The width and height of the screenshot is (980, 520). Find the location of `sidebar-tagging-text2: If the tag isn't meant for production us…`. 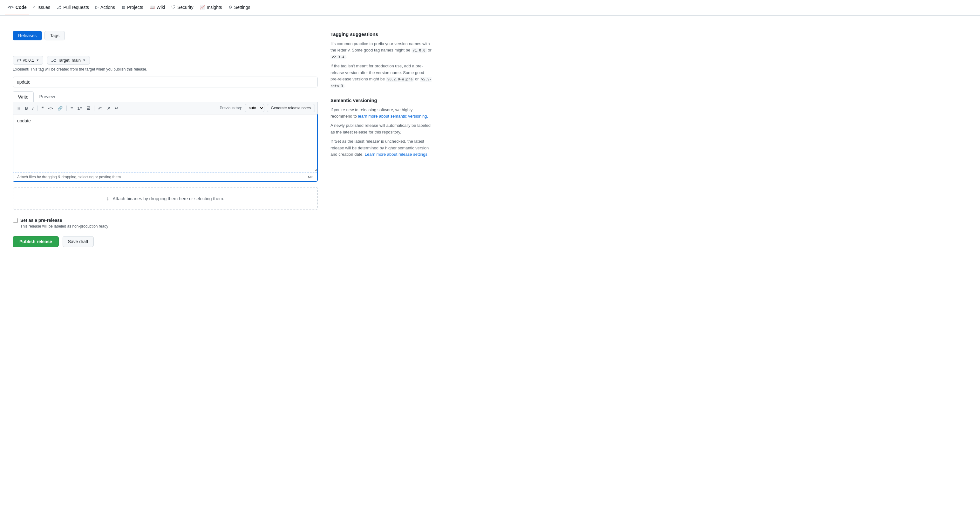

sidebar-tagging-text2: If the tag isn't meant for production us… is located at coordinates (381, 76).